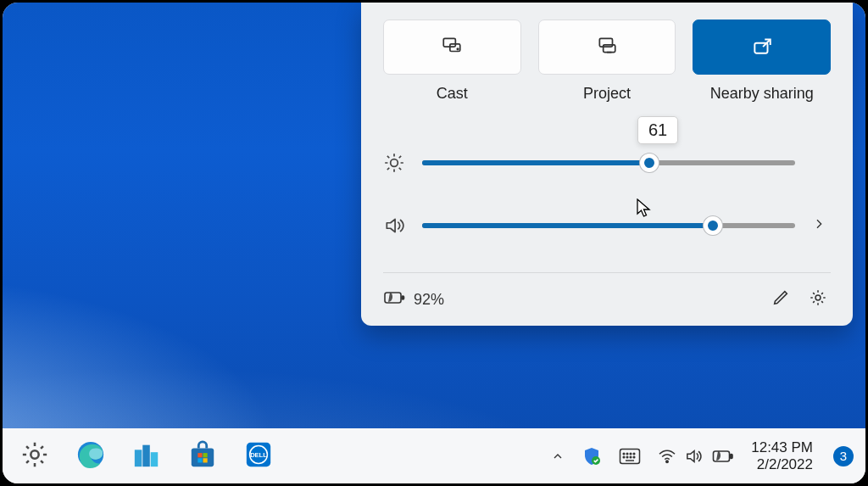  I want to click on notification-badge: 3, so click(843, 456).